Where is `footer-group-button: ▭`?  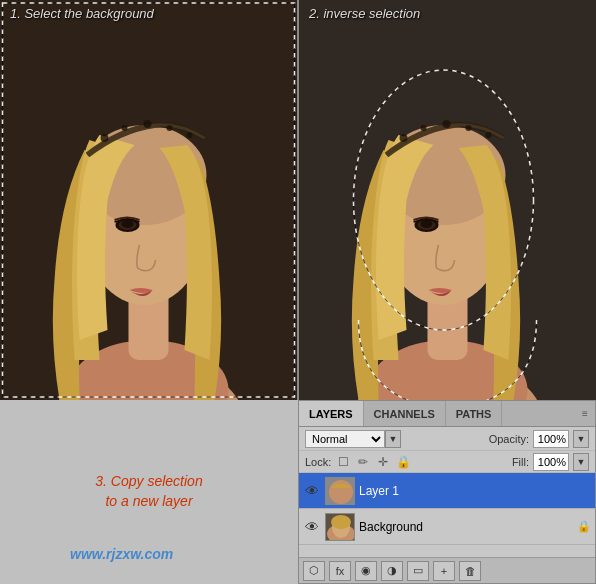
footer-group-button: ▭ is located at coordinates (418, 571).